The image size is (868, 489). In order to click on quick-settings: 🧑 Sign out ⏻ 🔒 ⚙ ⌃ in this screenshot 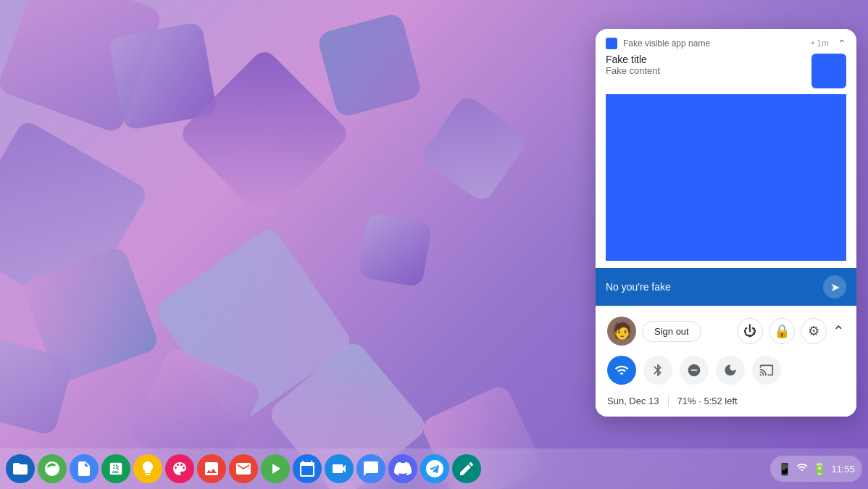, I will do `click(726, 361)`.